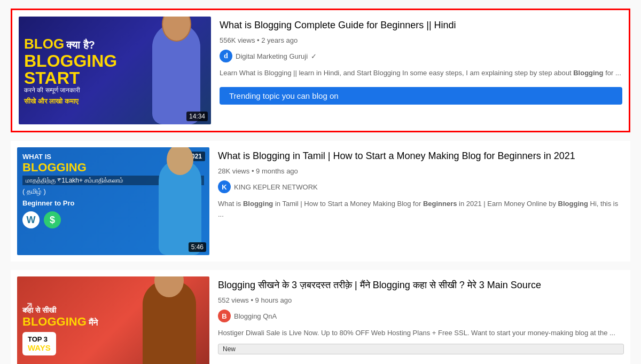 The height and width of the screenshot is (364, 641). What do you see at coordinates (421, 209) in the screenshot?
I see `video-description-2: What is Blogging in Tamil | How to Start…` at bounding box center [421, 209].